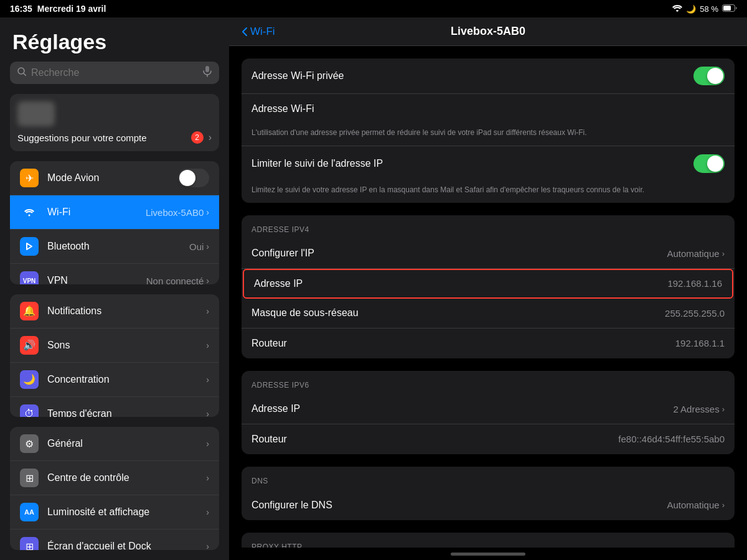 The image size is (747, 560). Describe the element at coordinates (29, 246) in the screenshot. I see `bluetooth-icon` at that location.